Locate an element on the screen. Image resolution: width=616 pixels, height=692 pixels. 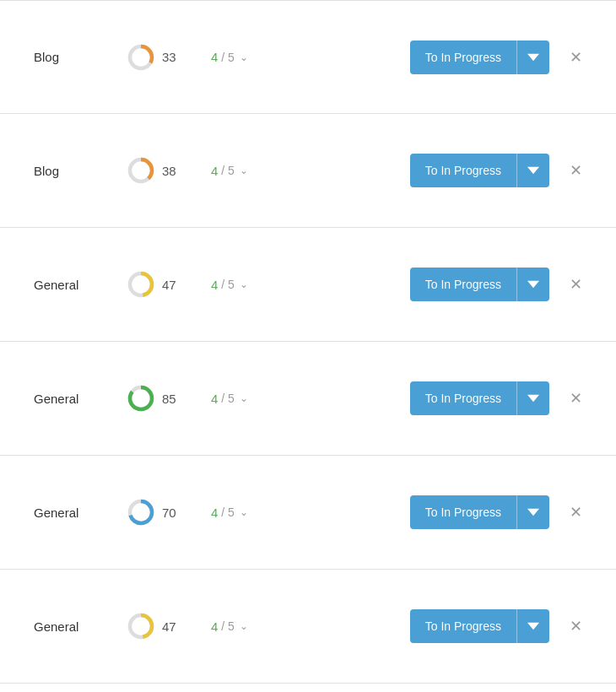
progress-cell: 38 is located at coordinates (169, 170).